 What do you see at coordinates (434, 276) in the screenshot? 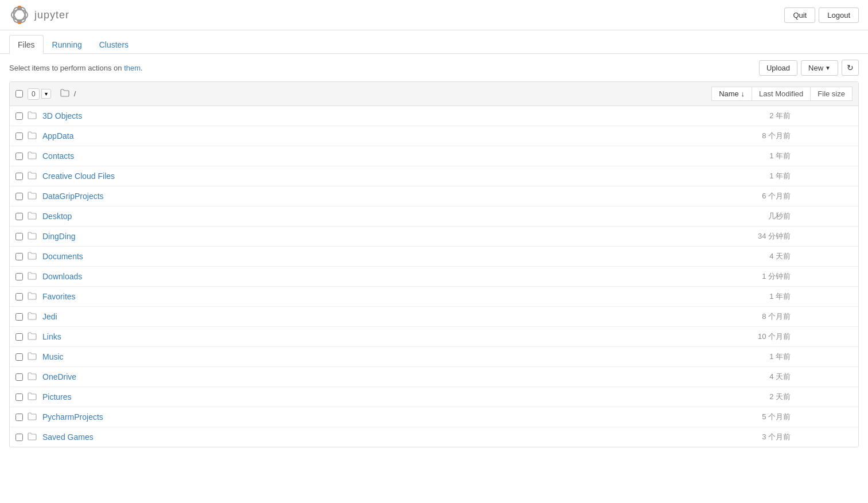
I see `table-row: Downloads 1 分钟前` at bounding box center [434, 276].